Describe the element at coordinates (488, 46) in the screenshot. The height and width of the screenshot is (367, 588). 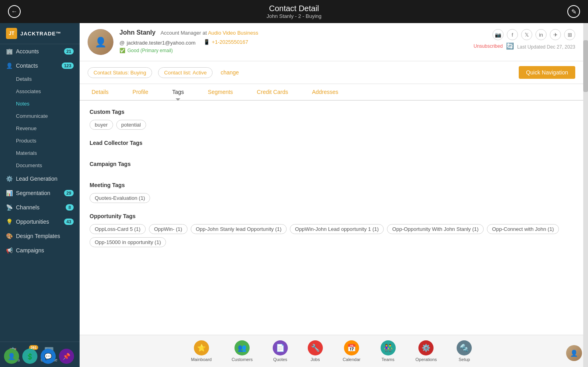
I see `subscription-status: Unsubscribed` at that location.